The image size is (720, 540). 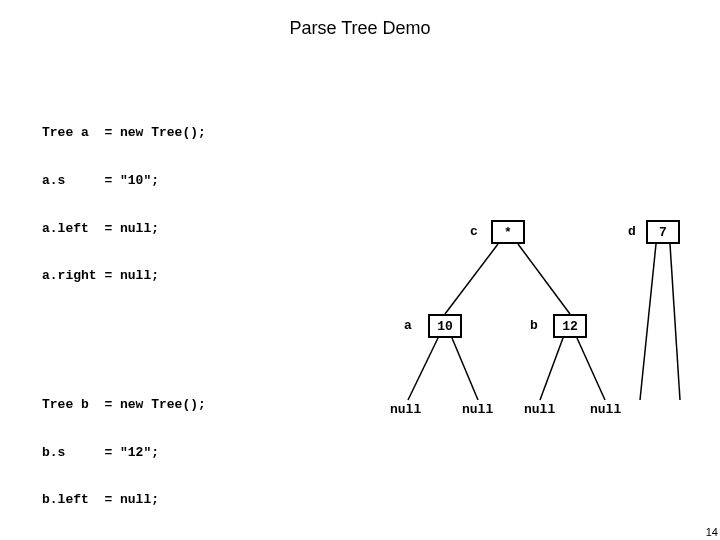 I want to click on node-c: *, so click(x=508, y=232).